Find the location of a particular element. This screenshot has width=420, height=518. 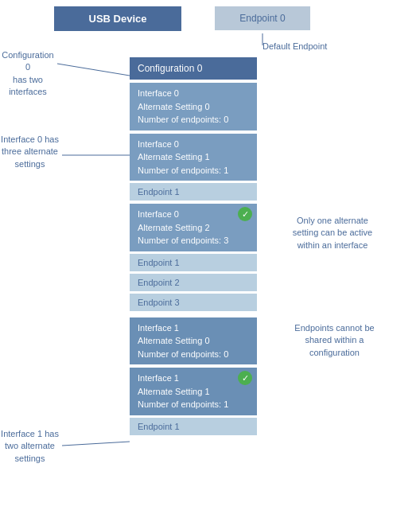

default-endpoint-label: Default Endpoint is located at coordinates (294, 46).